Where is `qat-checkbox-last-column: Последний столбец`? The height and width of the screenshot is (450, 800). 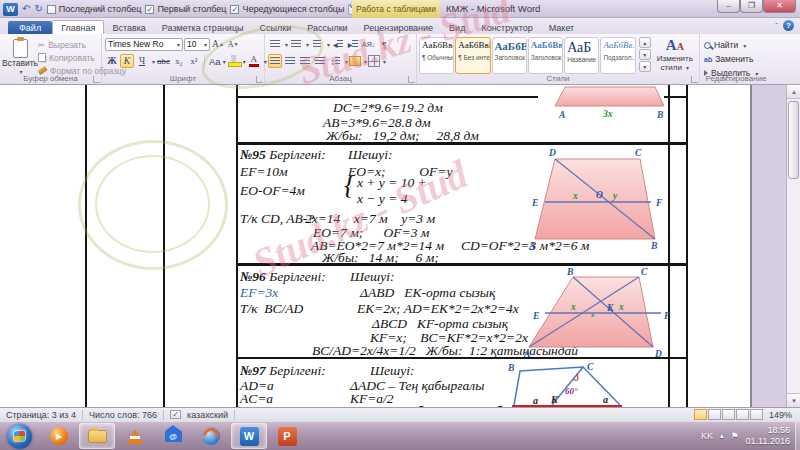
qat-checkbox-last-column: Последний столбец is located at coordinates (94, 9).